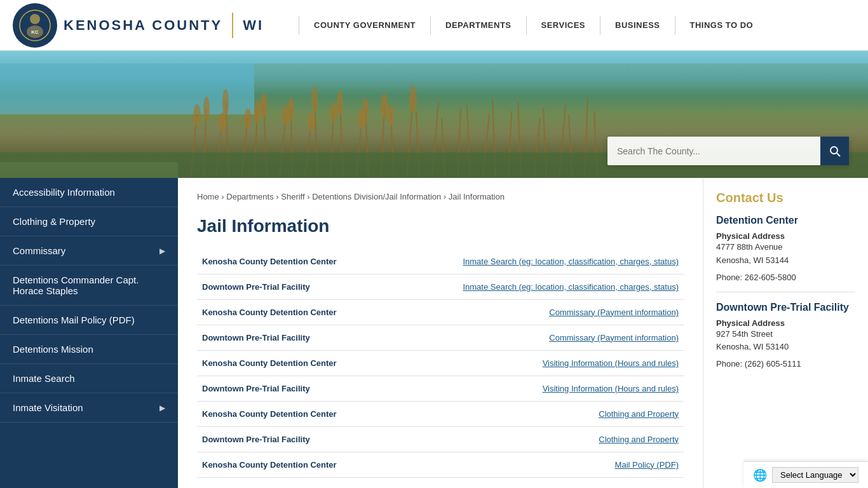 The width and height of the screenshot is (868, 488). I want to click on sidebar-item-commissary: Commissary ▶, so click(89, 251).